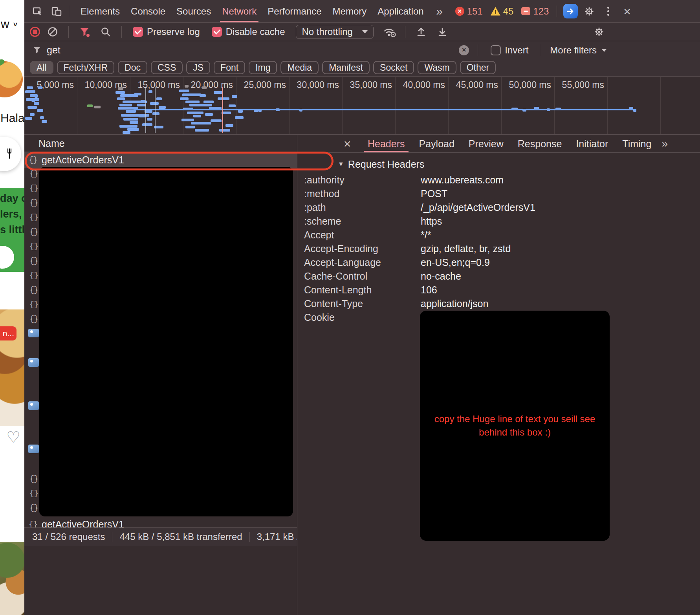 The height and width of the screenshot is (615, 700). What do you see at coordinates (535, 11) in the screenshot?
I see `issues-badge: 123` at bounding box center [535, 11].